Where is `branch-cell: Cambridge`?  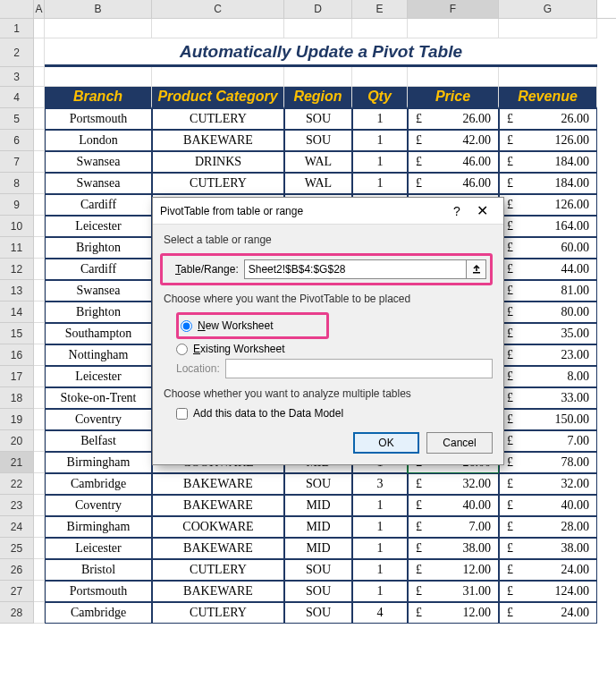
branch-cell: Cambridge is located at coordinates (98, 484).